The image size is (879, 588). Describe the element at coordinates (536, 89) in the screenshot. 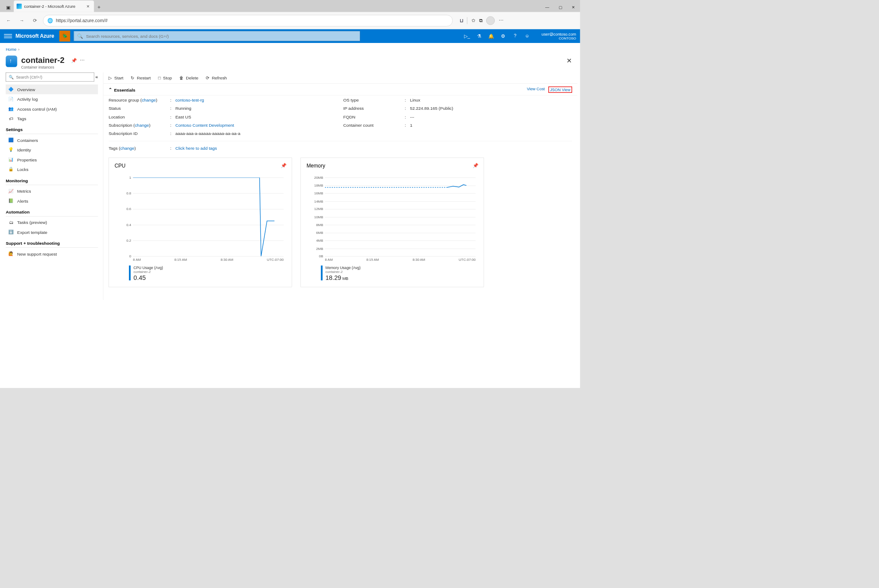

I see `view-cost-link: View Cost` at that location.